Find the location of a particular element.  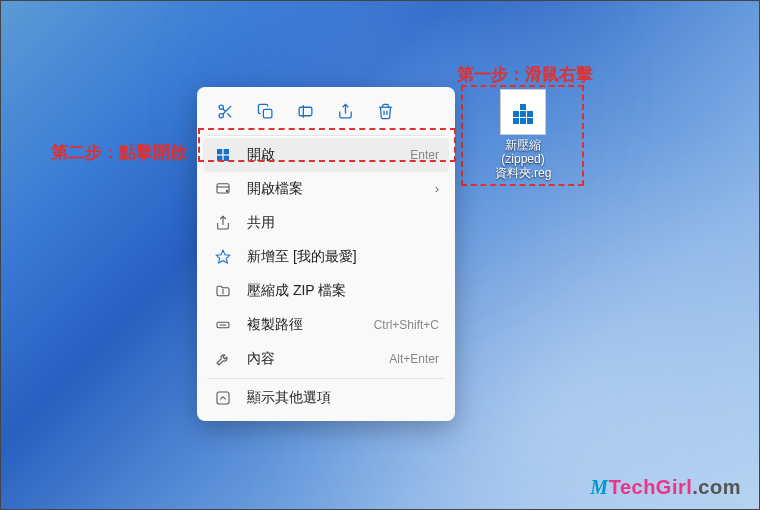

menu-shortcut: Ctrl+Shift+C is located at coordinates (406, 325).